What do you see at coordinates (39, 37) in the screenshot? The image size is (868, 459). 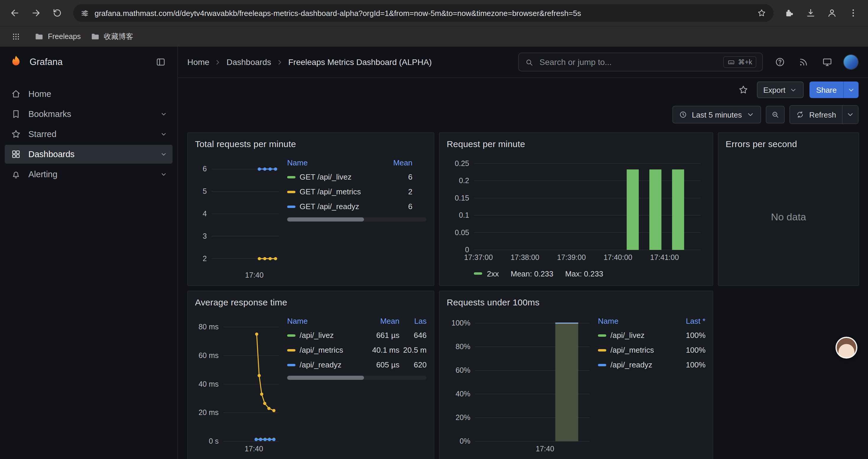 I see `folder-icon` at bounding box center [39, 37].